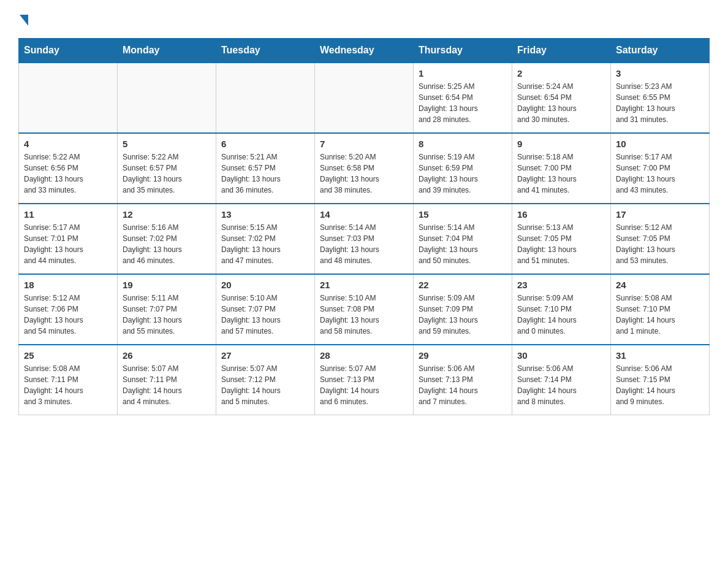 This screenshot has height=563, width=728. What do you see at coordinates (69, 309) in the screenshot?
I see `calendar-cell: 18Sunrise: 5:12 AMSunset: 7:06 PMDayligh…` at bounding box center [69, 309].